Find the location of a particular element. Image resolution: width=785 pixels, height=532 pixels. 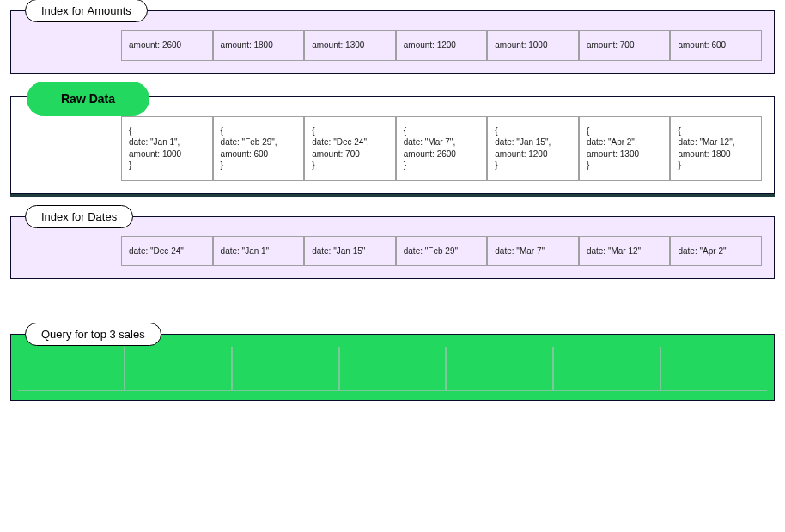

amounts-cell: amount: 2600 is located at coordinates (167, 45).